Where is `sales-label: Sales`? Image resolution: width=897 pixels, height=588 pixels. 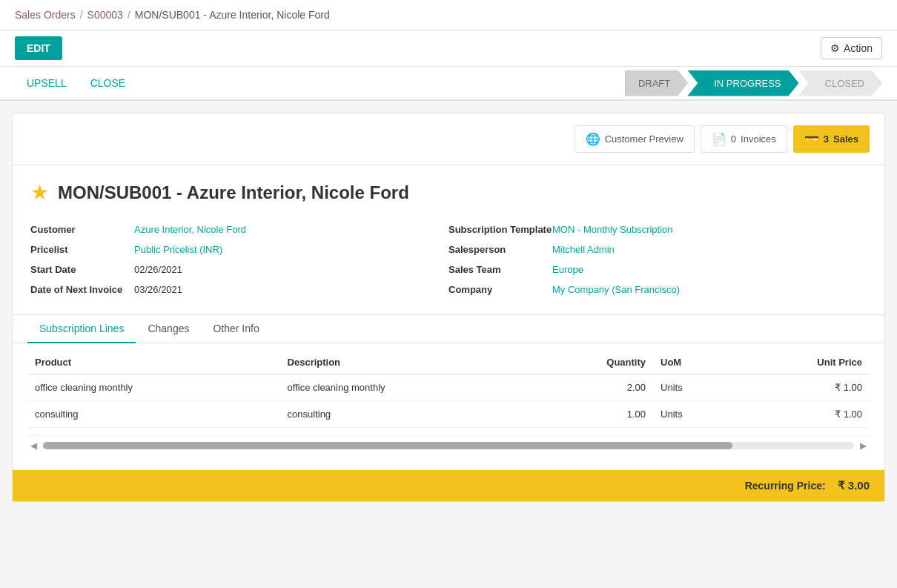
sales-label: Sales is located at coordinates (846, 139).